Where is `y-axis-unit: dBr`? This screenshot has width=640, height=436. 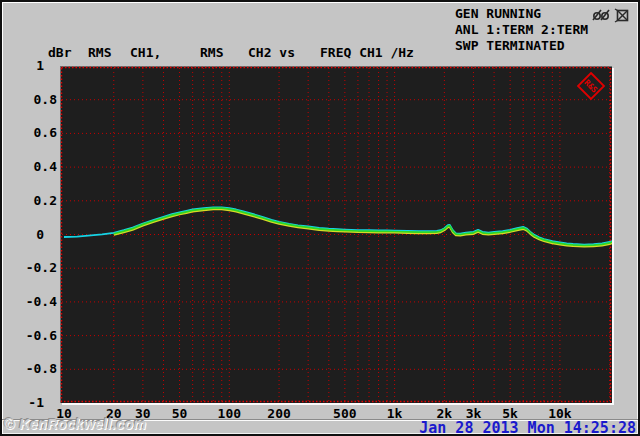 y-axis-unit: dBr is located at coordinates (60, 52).